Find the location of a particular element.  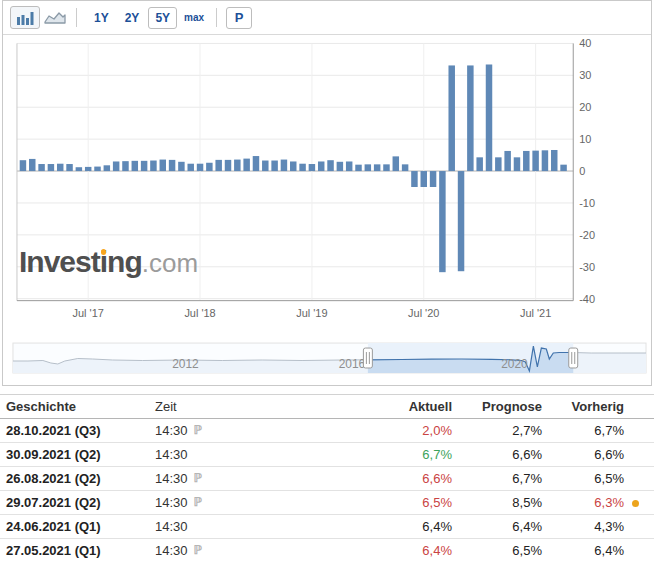

range-button-max: max is located at coordinates (194, 18).